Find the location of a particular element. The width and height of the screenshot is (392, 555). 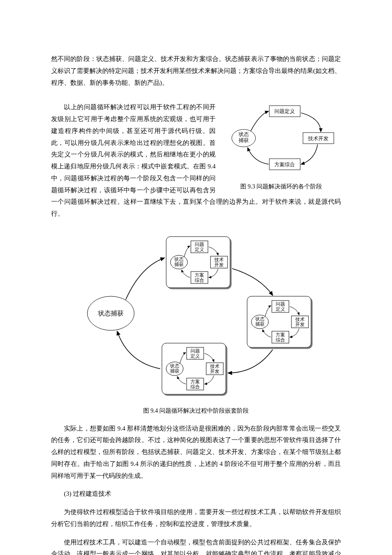

fig94-big-status: 状态捕获 is located at coordinates (111, 313).